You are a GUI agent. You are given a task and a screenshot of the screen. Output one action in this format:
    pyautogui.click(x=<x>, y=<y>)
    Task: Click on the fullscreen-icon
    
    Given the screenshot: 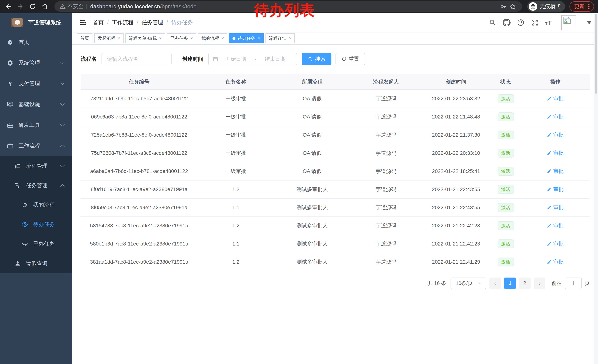 What is the action you would take?
    pyautogui.click(x=535, y=23)
    